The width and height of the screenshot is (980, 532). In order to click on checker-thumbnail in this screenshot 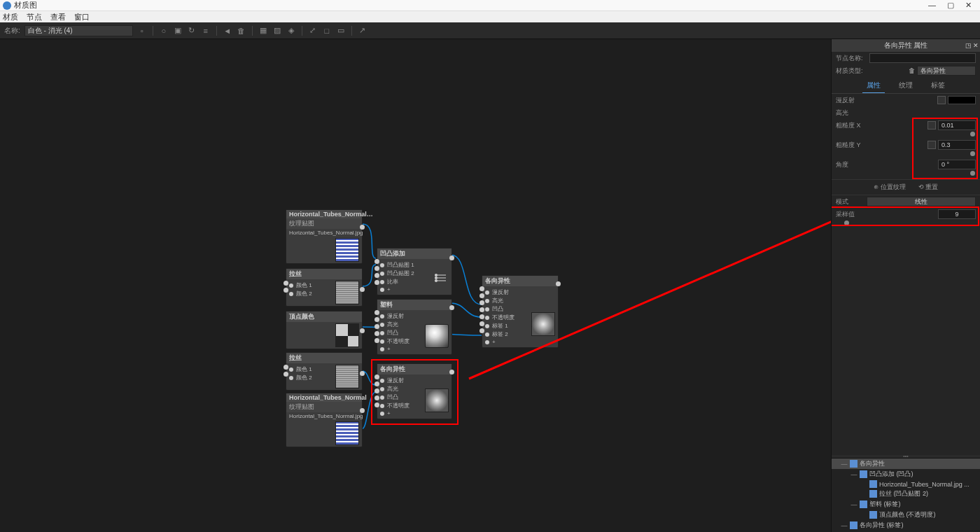, I will do `click(347, 335)`.